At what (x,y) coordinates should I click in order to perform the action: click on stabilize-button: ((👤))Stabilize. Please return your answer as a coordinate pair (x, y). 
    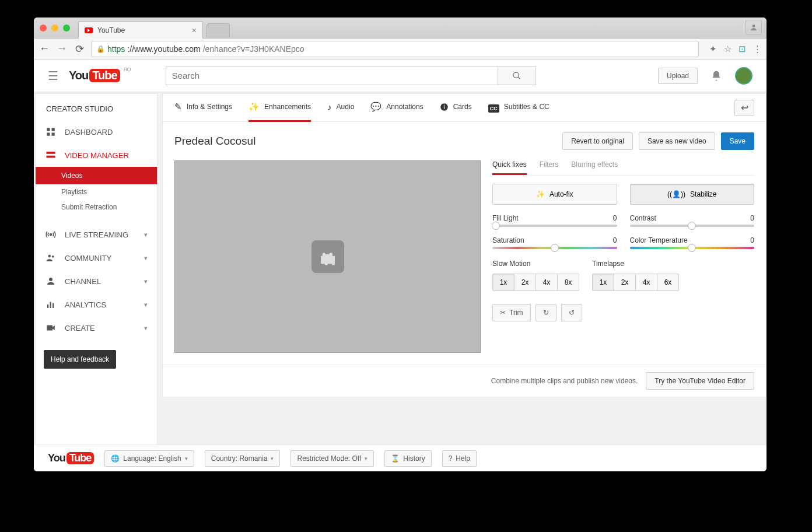
    Looking at the image, I should click on (692, 194).